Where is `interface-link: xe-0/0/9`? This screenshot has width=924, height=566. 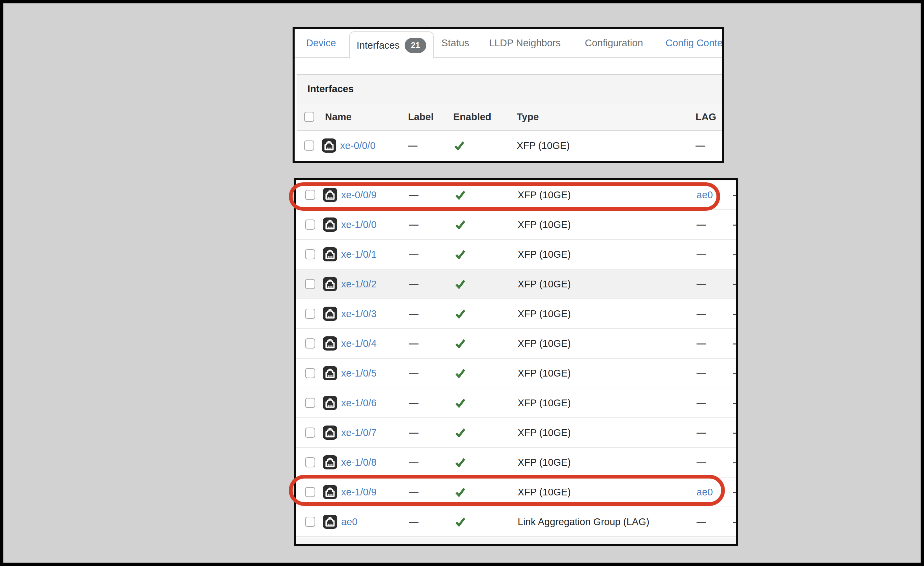 interface-link: xe-0/0/9 is located at coordinates (359, 195).